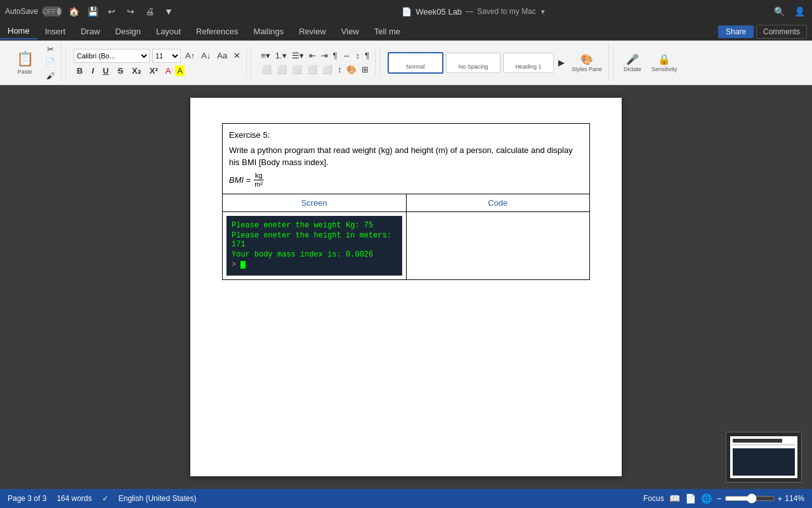 The height and width of the screenshot is (508, 812). Describe the element at coordinates (50, 76) in the screenshot. I see `format-painter-button: 🖌` at that location.